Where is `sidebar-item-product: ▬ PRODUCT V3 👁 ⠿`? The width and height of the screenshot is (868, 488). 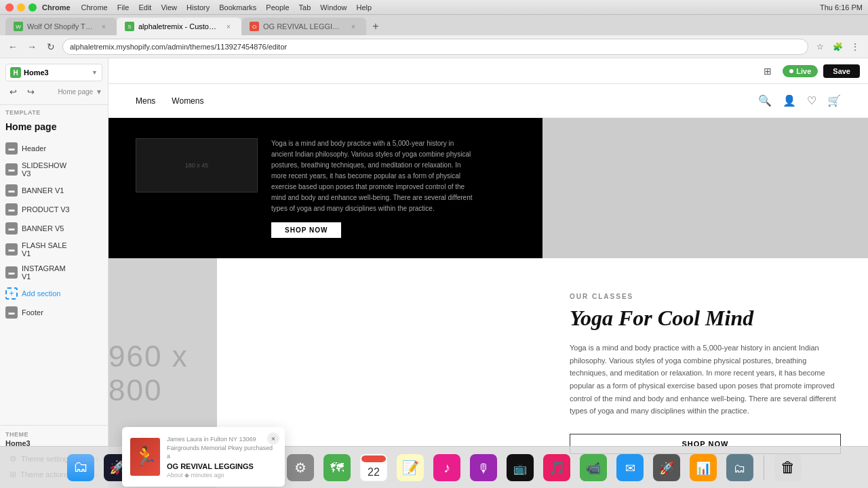
sidebar-item-product: ▬ PRODUCT V3 👁 ⠿ is located at coordinates (54, 209).